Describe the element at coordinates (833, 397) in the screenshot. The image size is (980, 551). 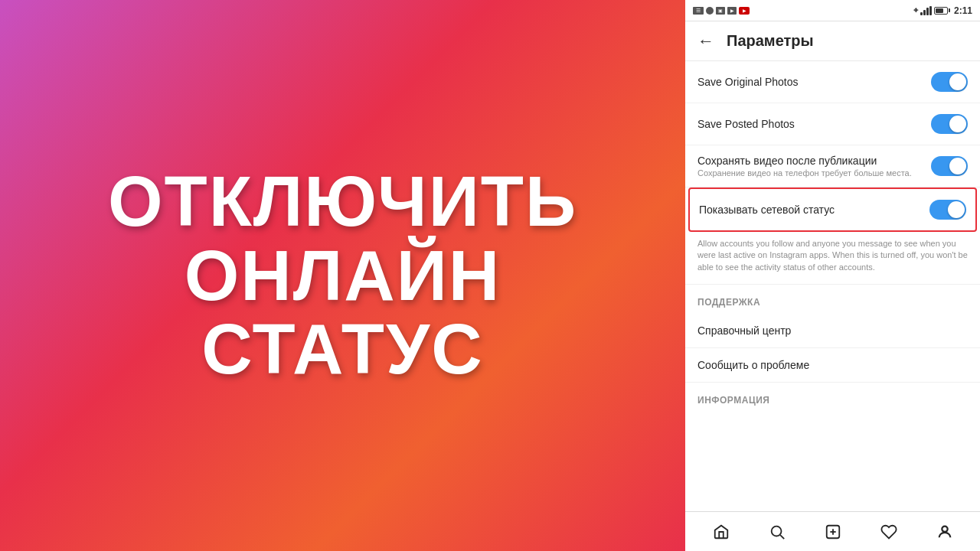
I see `section-header-info: ИНФОРМАЦИЯ` at that location.